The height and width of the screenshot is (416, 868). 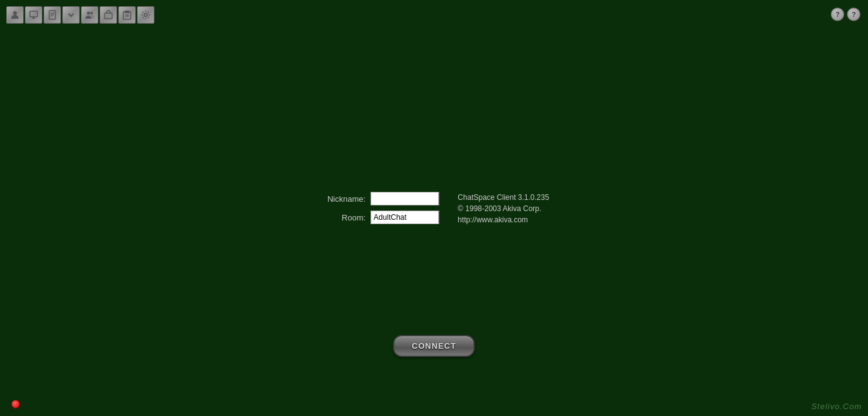 What do you see at coordinates (16, 404) in the screenshot?
I see `status-dot` at bounding box center [16, 404].